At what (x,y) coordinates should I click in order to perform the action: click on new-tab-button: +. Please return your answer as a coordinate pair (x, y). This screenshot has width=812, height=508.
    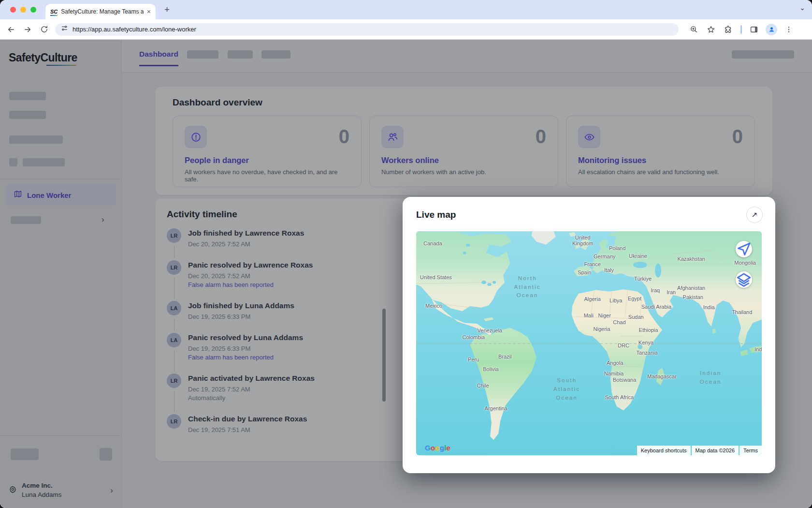
    Looking at the image, I should click on (167, 10).